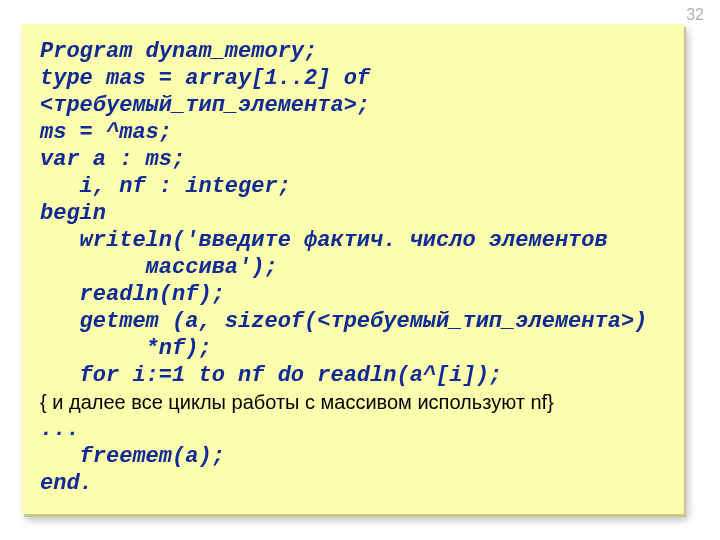 The height and width of the screenshot is (540, 720). What do you see at coordinates (359, 456) in the screenshot?
I see `code-line: freemem(a);` at bounding box center [359, 456].